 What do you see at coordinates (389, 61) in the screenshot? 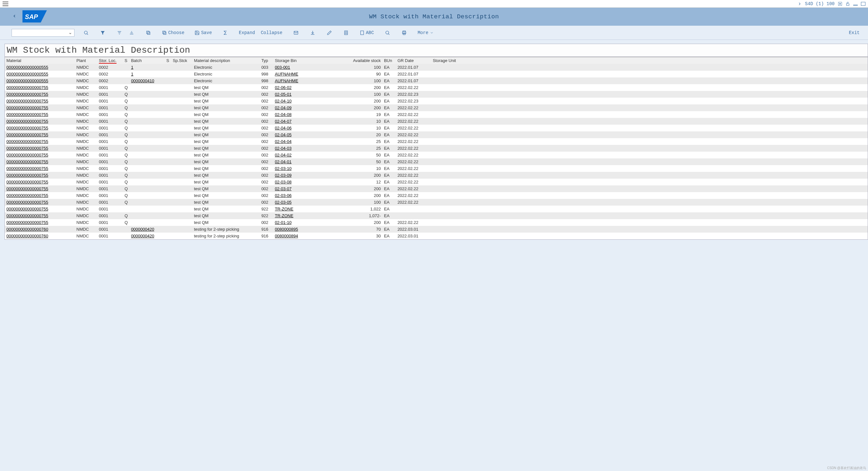
I see `col-bun: BUn` at bounding box center [389, 61].